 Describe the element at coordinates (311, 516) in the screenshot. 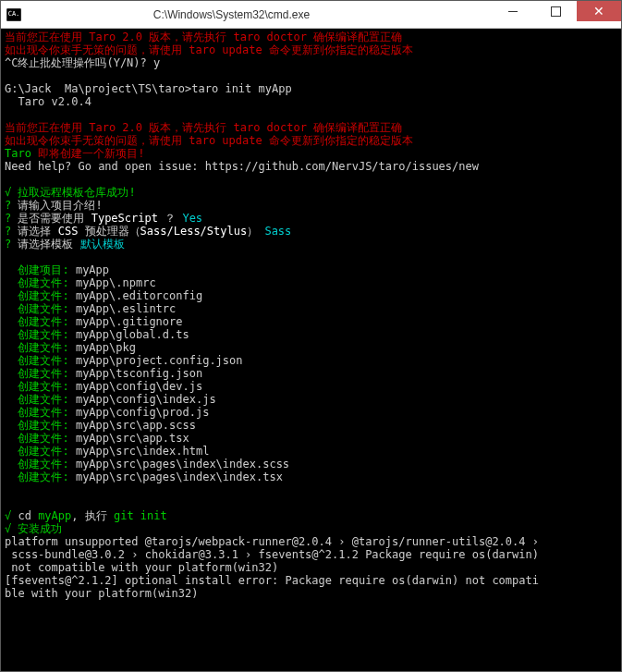

I see `terminal-line: √ cd myApp, 执行 git init` at that location.